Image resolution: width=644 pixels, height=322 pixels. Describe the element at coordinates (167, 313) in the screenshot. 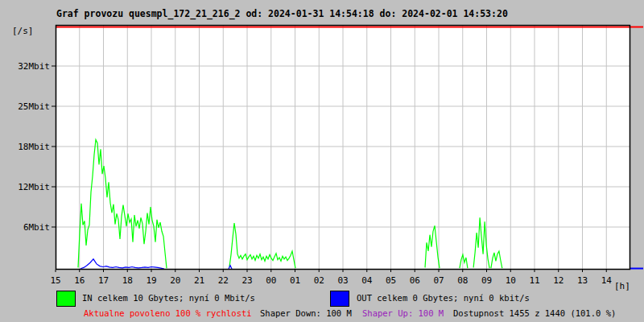

I see `allowed-speed-text: Aktualne povoleno 100 % rychlosti` at that location.